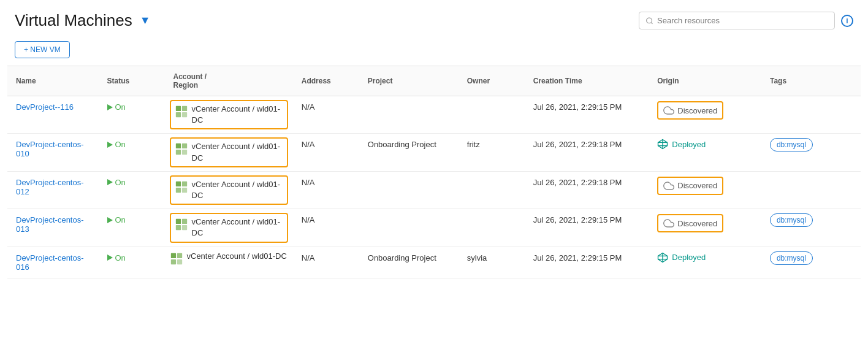 The height and width of the screenshot is (360, 868). Describe the element at coordinates (737, 21) in the screenshot. I see `search-box` at that location.